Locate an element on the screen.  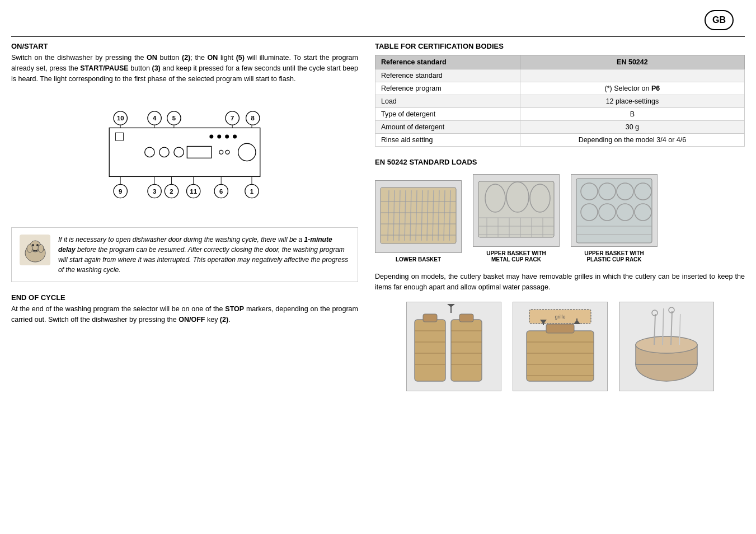
end-cycle-section: END OF CYCLE At the end of the washing p… is located at coordinates (185, 309).